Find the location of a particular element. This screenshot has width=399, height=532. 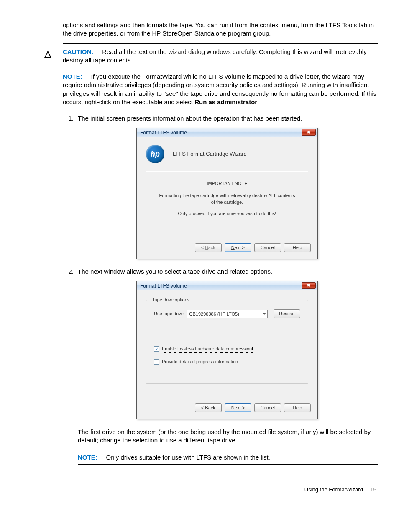

tape-drive-value: GB19290386 (HP LTO5) is located at coordinates (214, 314).